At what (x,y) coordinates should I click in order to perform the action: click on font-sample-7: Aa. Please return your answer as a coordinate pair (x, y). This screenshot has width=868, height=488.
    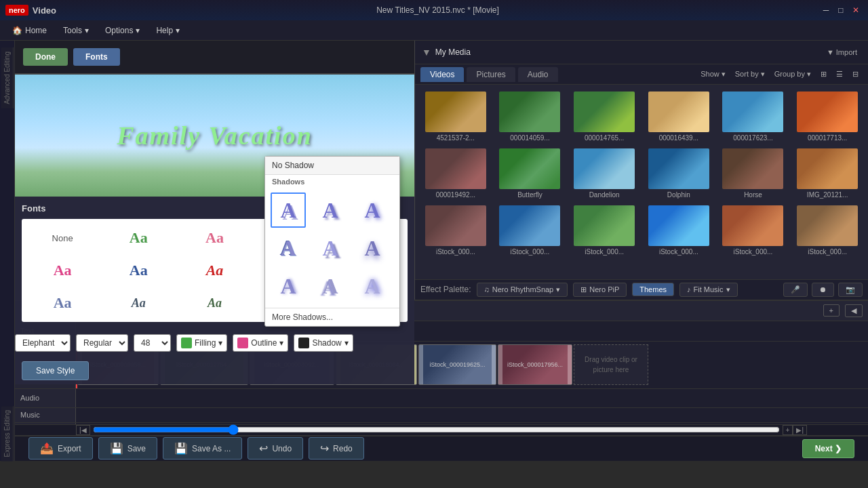
    Looking at the image, I should click on (214, 270).